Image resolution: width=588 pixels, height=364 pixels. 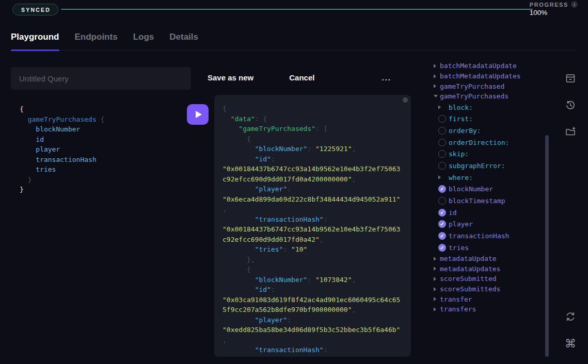 I want to click on explorer-item-label: skip:, so click(x=458, y=154).